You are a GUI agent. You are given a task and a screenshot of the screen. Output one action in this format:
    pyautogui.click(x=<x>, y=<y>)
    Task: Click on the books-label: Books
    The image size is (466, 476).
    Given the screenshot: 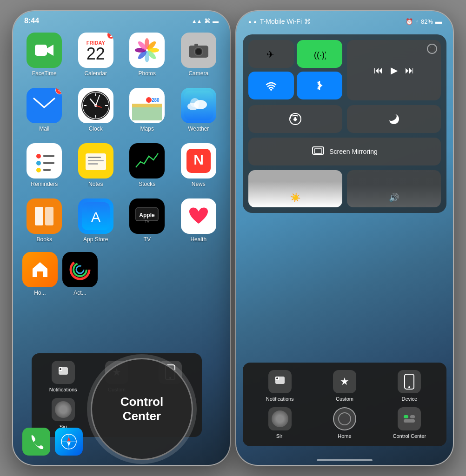 What is the action you would take?
    pyautogui.click(x=45, y=239)
    